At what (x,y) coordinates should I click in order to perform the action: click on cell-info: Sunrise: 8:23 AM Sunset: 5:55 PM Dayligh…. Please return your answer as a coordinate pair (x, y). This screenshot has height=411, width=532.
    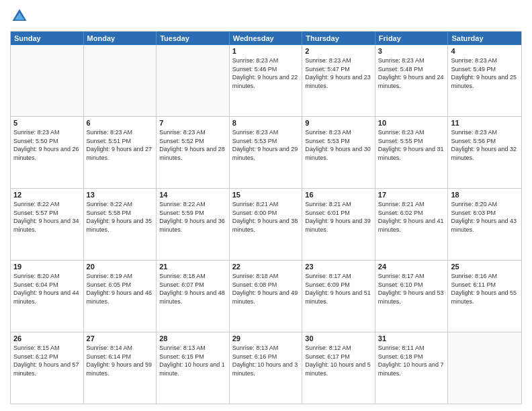
    Looking at the image, I should click on (412, 145).